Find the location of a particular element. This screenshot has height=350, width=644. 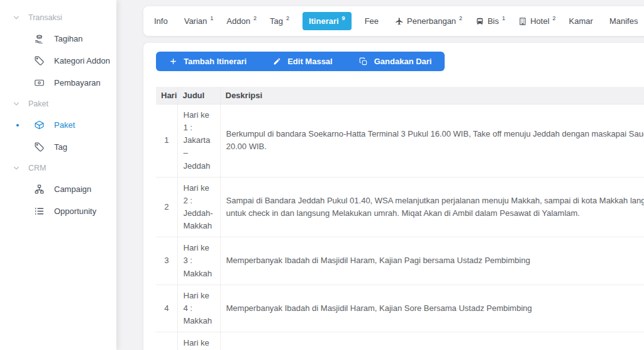

tab-manifes: Manifes is located at coordinates (625, 21).